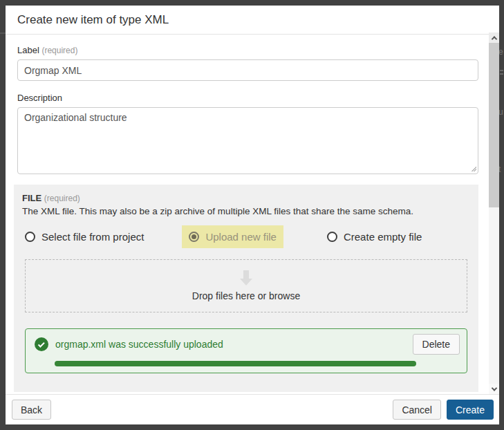 This screenshot has width=504, height=430. Describe the element at coordinates (474, 169) in the screenshot. I see `resize-grip-icon` at that location.